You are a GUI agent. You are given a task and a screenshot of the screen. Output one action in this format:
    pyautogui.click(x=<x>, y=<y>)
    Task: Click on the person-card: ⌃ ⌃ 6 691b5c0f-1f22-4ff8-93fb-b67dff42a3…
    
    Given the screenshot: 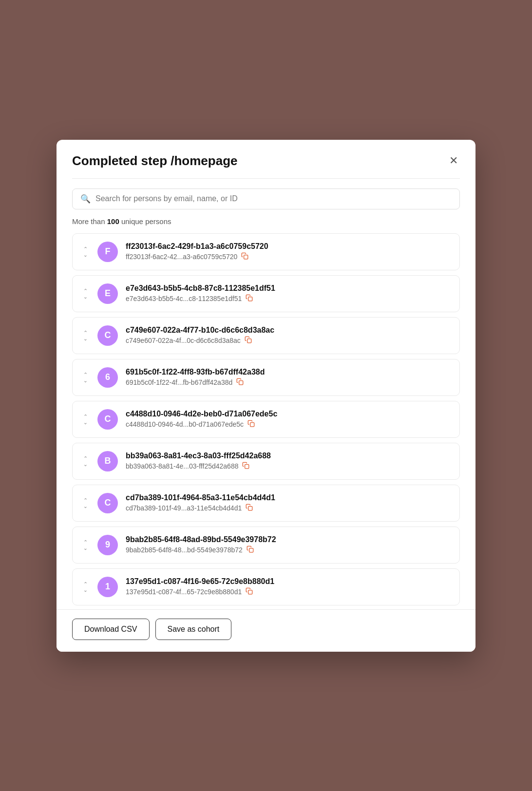 What is the action you would take?
    pyautogui.click(x=266, y=377)
    